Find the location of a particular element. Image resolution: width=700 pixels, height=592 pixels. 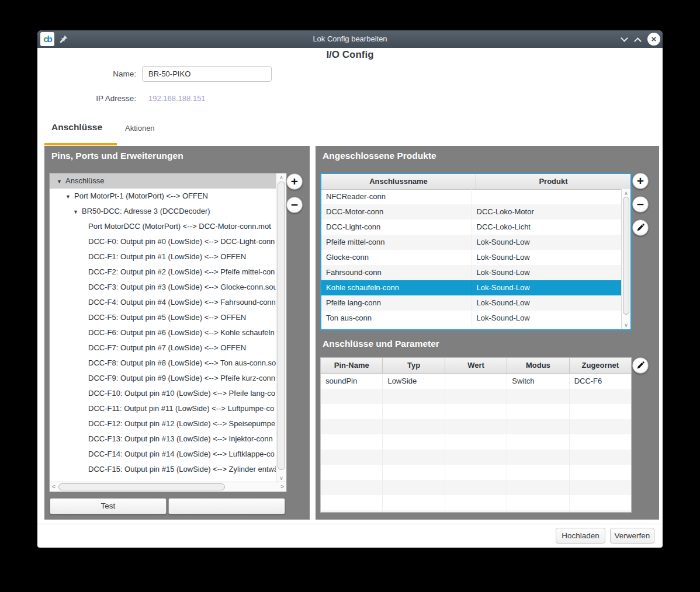

table-row: Glocke-connLok-Sound-Low is located at coordinates (472, 257).